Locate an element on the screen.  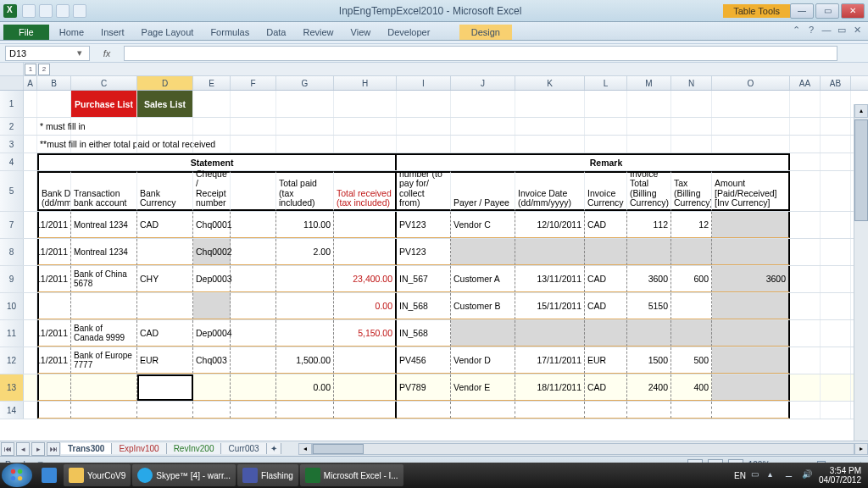
cell: 16/11/2011 is located at coordinates (54, 334).